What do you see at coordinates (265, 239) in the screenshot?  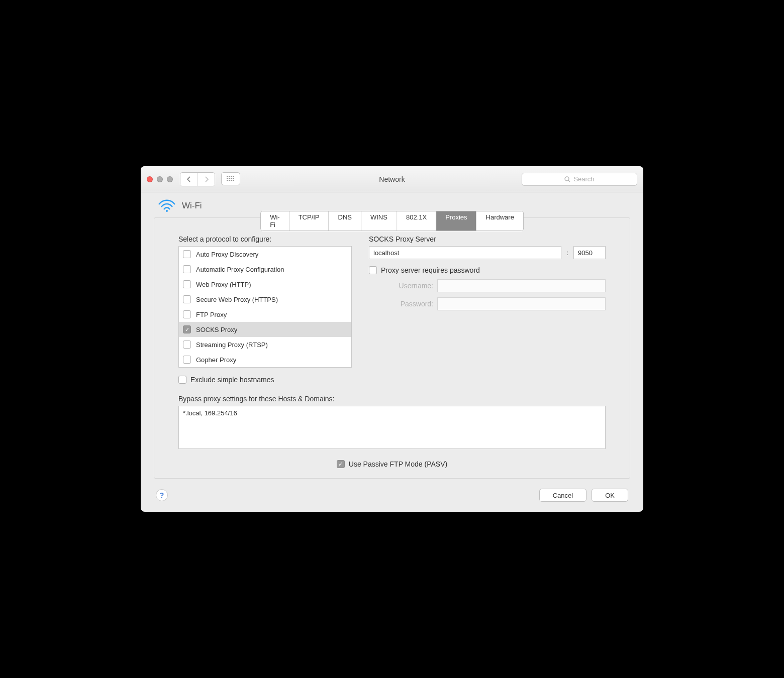 I see `protocol-heading: Select a protocol to configure:` at bounding box center [265, 239].